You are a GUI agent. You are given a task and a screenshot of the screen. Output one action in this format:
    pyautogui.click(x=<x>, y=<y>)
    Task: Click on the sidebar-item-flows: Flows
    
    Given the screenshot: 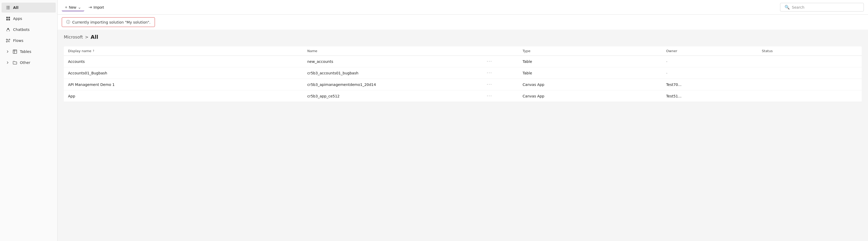 What is the action you would take?
    pyautogui.click(x=29, y=41)
    